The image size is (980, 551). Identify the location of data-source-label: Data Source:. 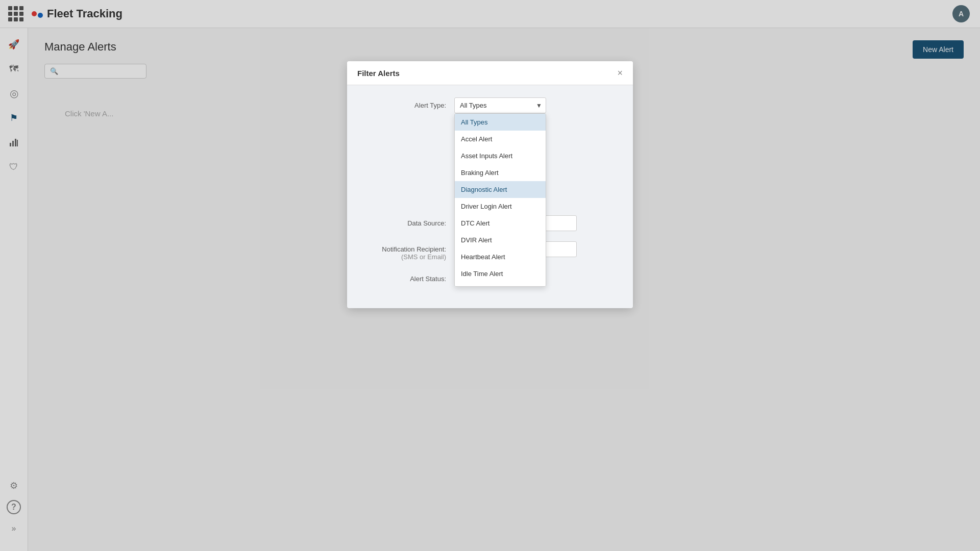
(408, 221).